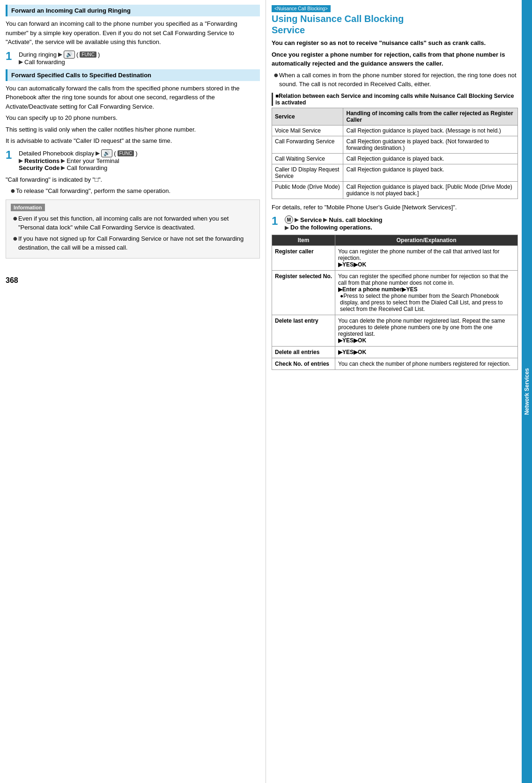 This screenshot has width=532, height=783. What do you see at coordinates (395, 99) in the screenshot?
I see `relation-header: ■Relation between each Service and incom…` at bounding box center [395, 99].